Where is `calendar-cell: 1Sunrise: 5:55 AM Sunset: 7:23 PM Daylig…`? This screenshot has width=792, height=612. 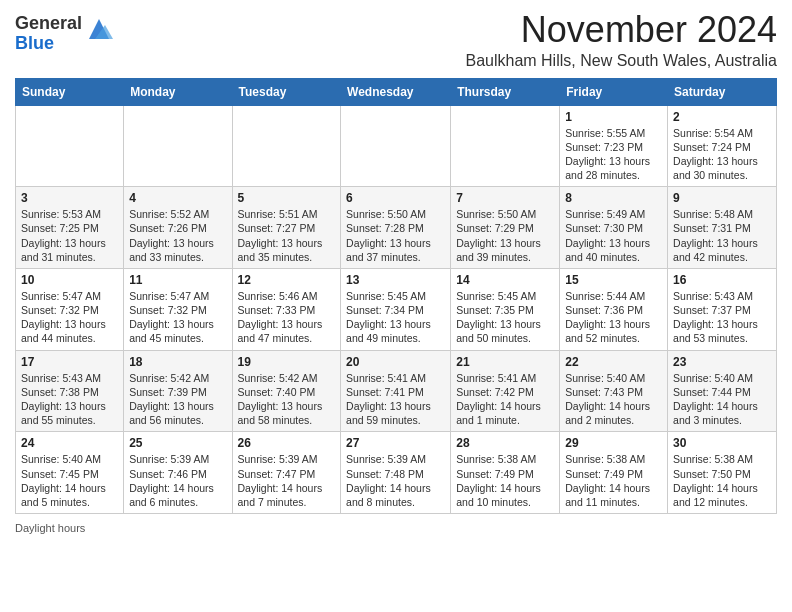
calendar-cell: 1Sunrise: 5:55 AM Sunset: 7:23 PM Daylig… is located at coordinates (614, 146).